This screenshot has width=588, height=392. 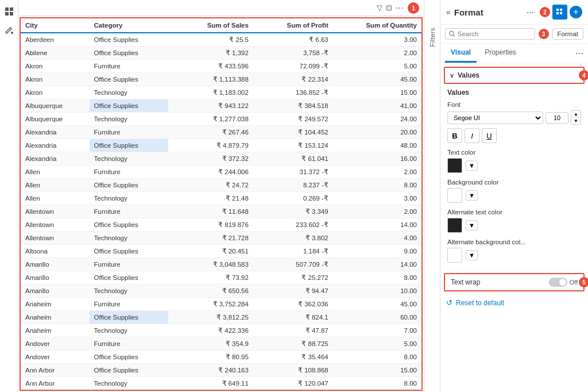 What do you see at coordinates (377, 370) in the screenshot?
I see `cell-25-4: 15.00` at bounding box center [377, 370].